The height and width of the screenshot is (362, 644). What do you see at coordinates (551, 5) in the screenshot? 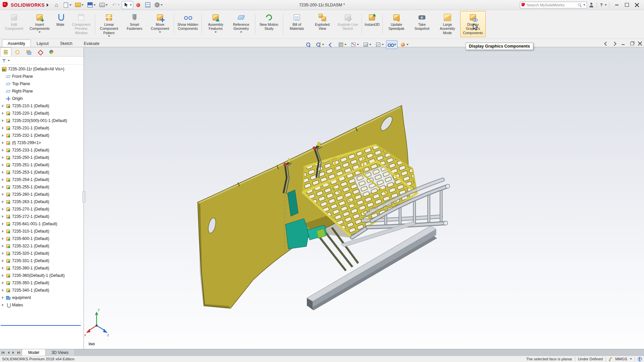
I see `search-input` at bounding box center [551, 5].